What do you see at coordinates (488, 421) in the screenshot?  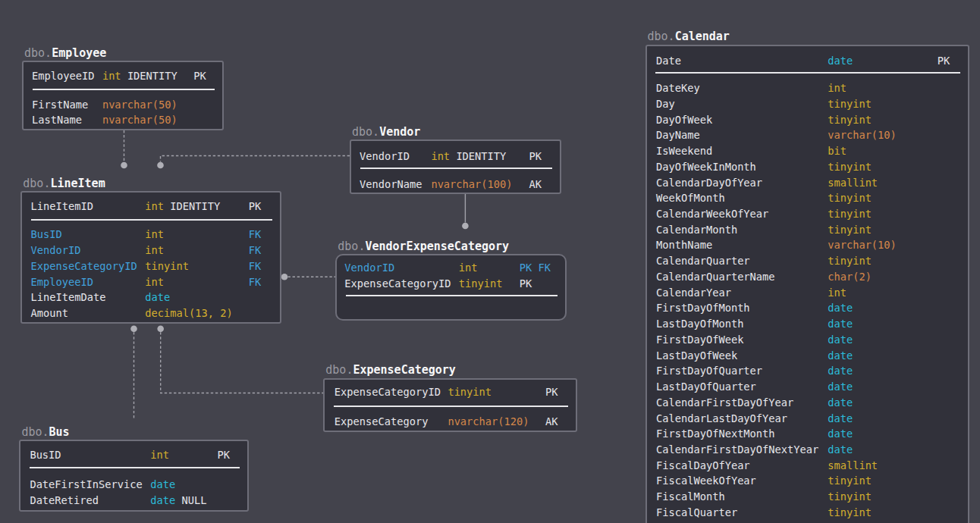 I see `type-text: nvarchar(120)` at bounding box center [488, 421].